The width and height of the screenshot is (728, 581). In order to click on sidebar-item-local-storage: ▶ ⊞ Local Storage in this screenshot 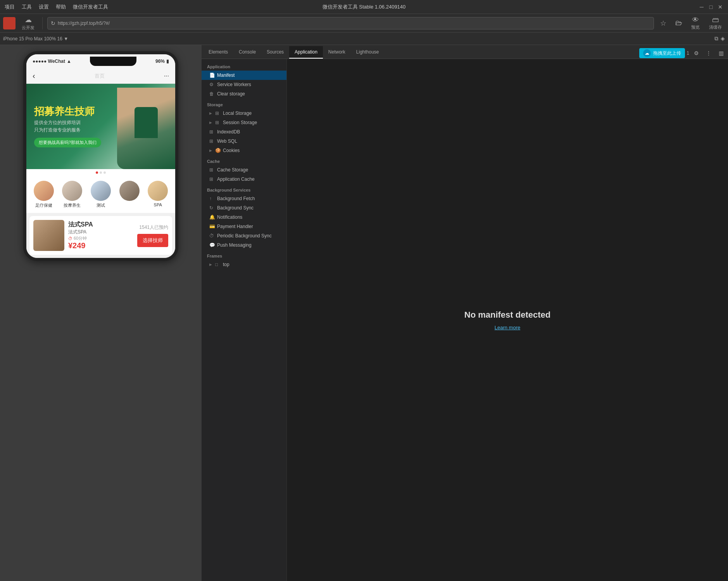, I will do `click(244, 113)`.